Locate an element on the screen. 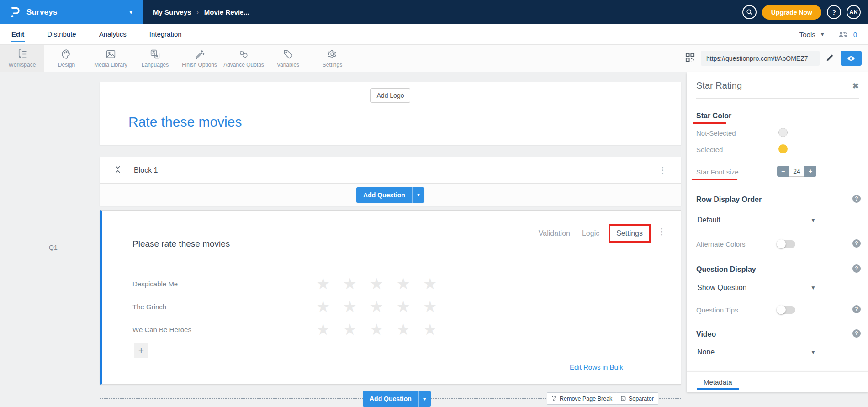 The height and width of the screenshot is (407, 868). remove-page-break-button: Remove Page Break is located at coordinates (582, 398).